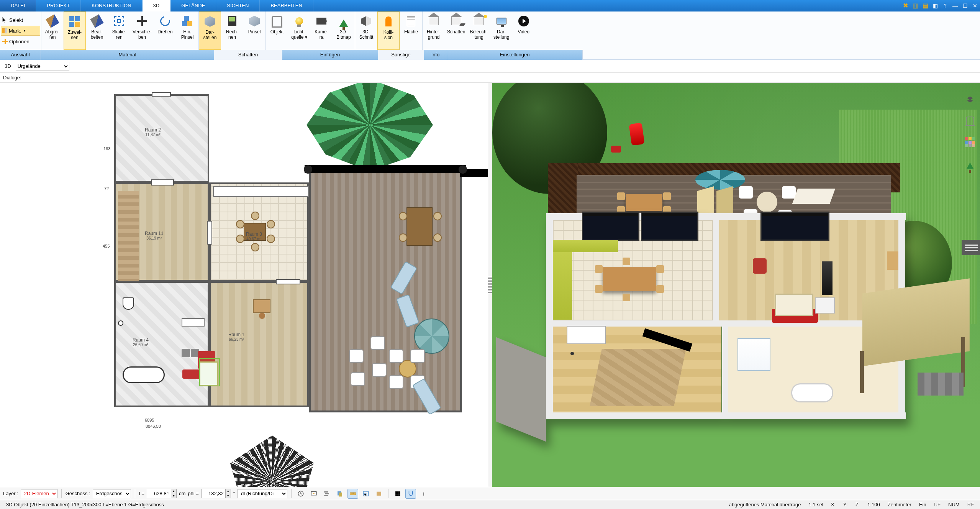 The width and height of the screenshot is (980, 509). Describe the element at coordinates (210, 21) in the screenshot. I see `render-icon` at that location.